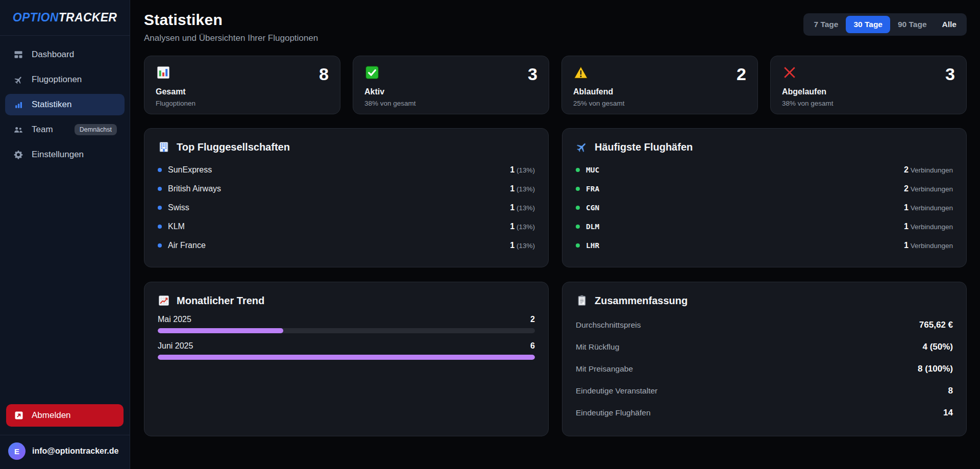  Describe the element at coordinates (372, 72) in the screenshot. I see `check-icon` at that location.